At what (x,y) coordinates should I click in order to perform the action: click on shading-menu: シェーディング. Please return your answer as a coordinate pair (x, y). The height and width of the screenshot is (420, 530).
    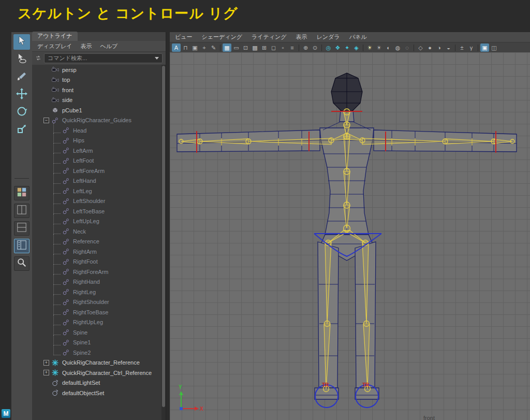
    Looking at the image, I should click on (223, 37).